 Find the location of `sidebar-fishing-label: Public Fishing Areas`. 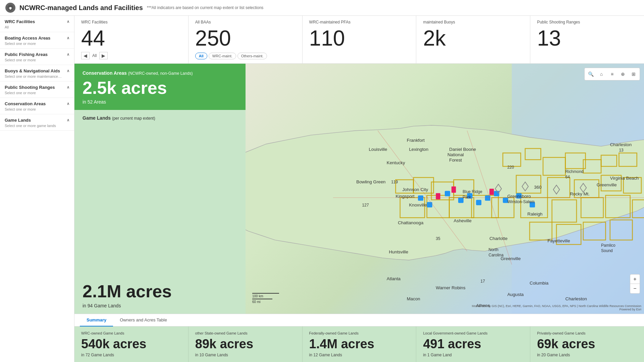

sidebar-fishing-label: Public Fishing Areas is located at coordinates (26, 54).